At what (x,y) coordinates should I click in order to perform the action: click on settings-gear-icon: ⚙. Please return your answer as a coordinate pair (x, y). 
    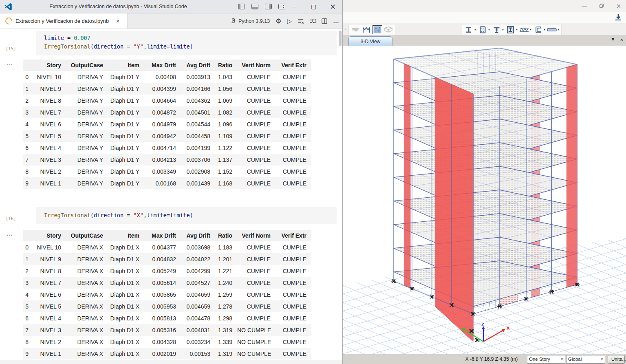
    Looking at the image, I should click on (278, 21).